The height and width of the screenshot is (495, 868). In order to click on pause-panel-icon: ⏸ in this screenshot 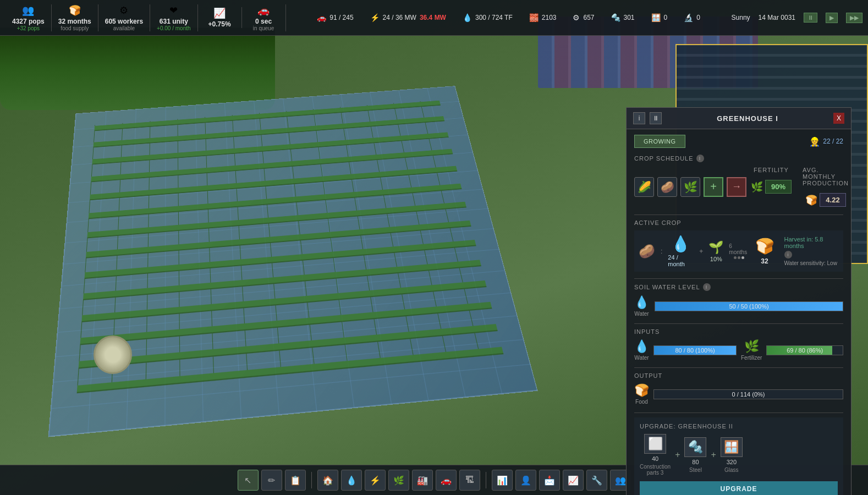, I will do `click(656, 118)`.